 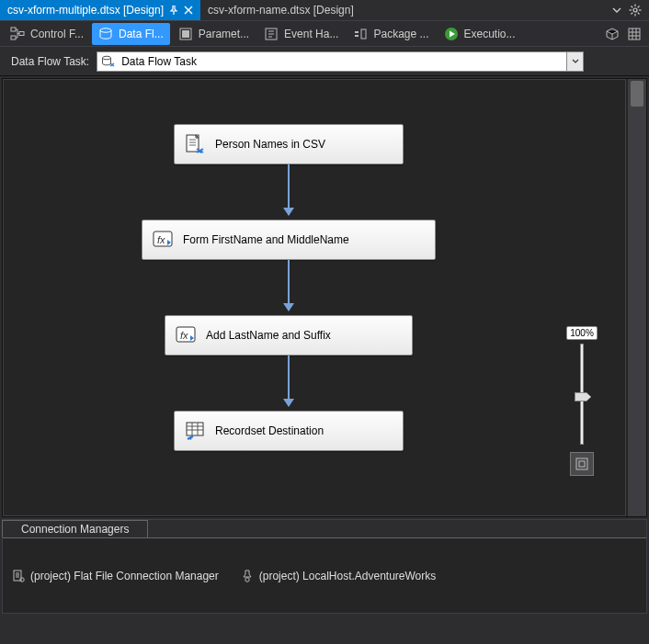 What do you see at coordinates (634, 34) in the screenshot?
I see `grid-icon` at bounding box center [634, 34].